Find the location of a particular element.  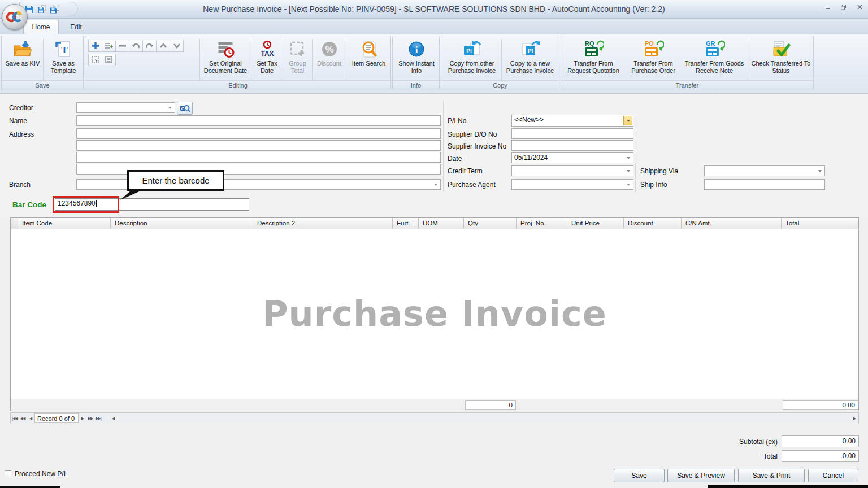

address-line-1-field is located at coordinates (259, 133).